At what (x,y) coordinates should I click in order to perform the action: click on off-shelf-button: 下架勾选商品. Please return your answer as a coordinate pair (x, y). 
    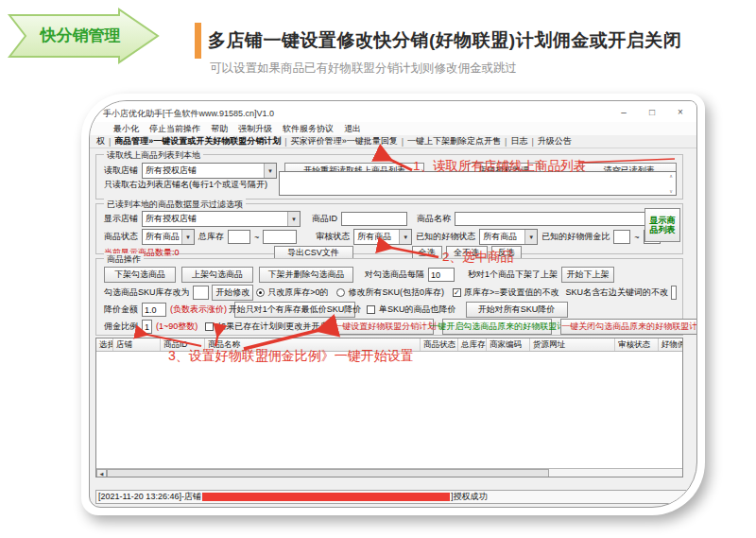
    Looking at the image, I should click on (140, 274).